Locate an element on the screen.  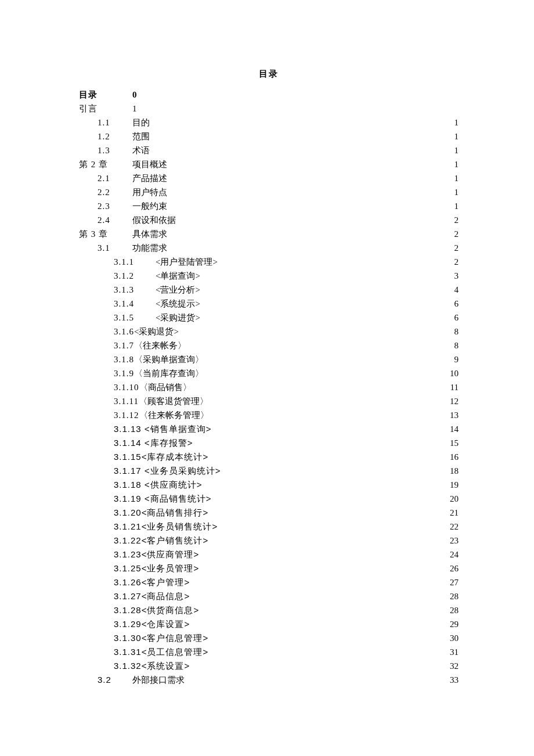
toc-entry-number: 1.1 is located at coordinates (106, 123).